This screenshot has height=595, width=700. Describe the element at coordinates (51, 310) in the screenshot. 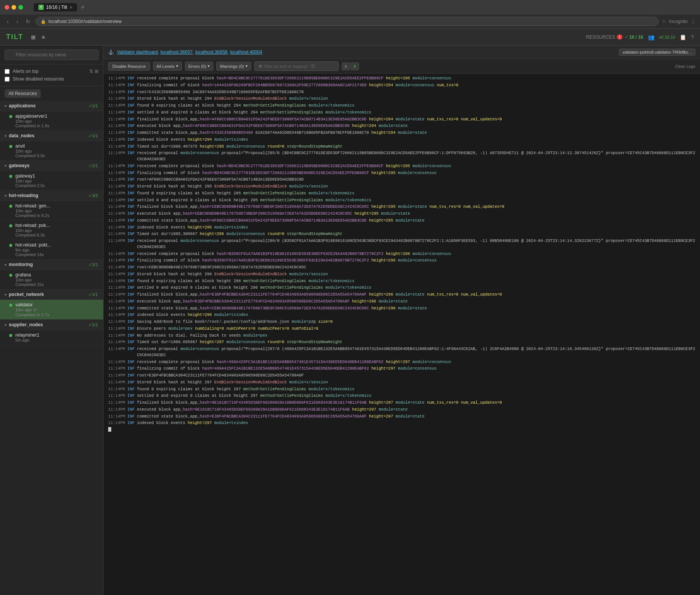

I see `resource-item-validator: validator 10m ago ↺ Completed in 1.7s` at that location.